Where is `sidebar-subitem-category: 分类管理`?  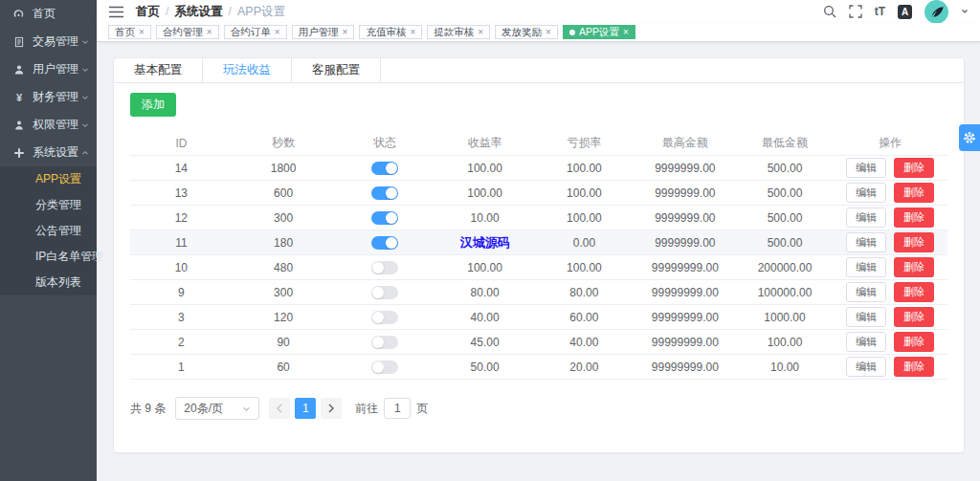 sidebar-subitem-category: 分类管理 is located at coordinates (48, 205).